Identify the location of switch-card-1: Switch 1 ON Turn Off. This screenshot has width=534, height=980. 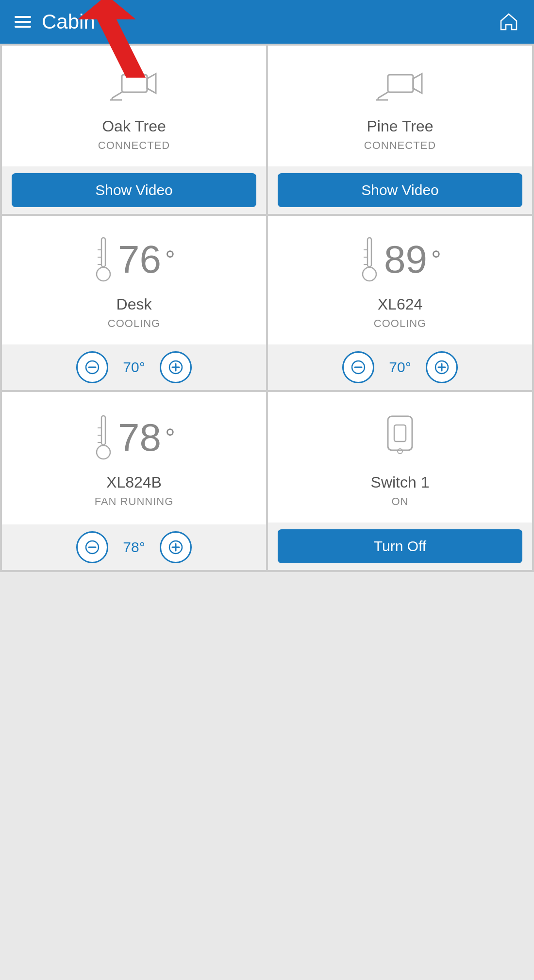
(400, 481).